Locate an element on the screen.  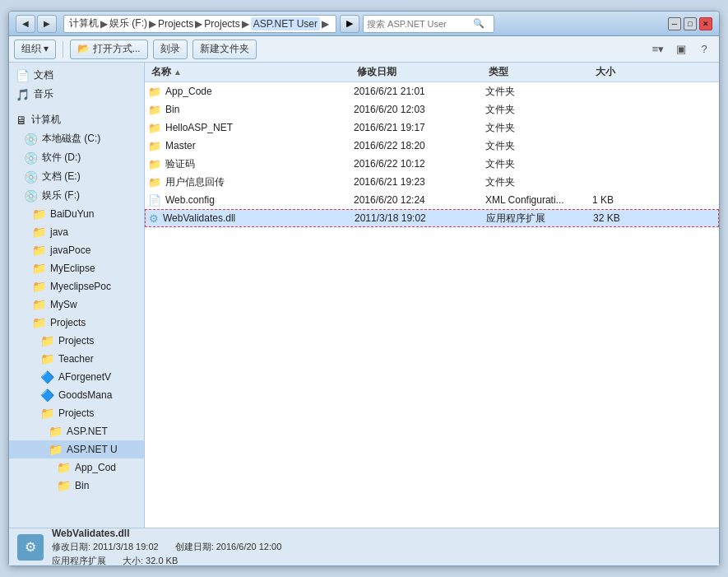
file-size-cell: 32 KB is located at coordinates (626, 218).